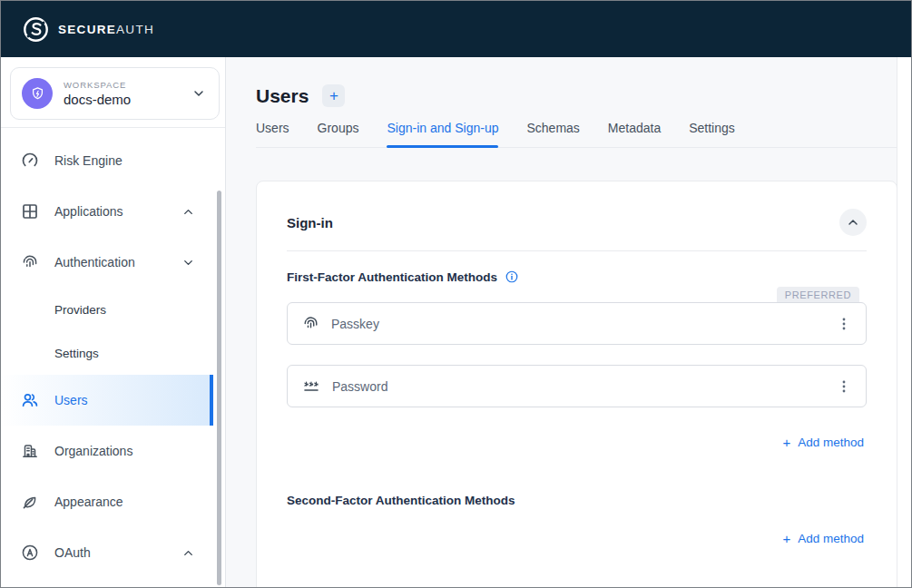  I want to click on info-icon, so click(512, 277).